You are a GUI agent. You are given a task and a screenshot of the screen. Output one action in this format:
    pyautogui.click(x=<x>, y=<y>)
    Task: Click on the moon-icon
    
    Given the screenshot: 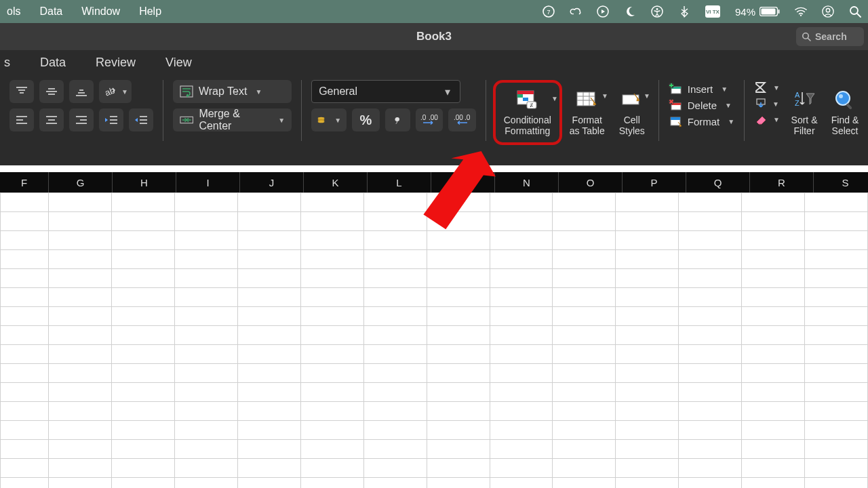 What is the action you would take?
    pyautogui.click(x=630, y=12)
    